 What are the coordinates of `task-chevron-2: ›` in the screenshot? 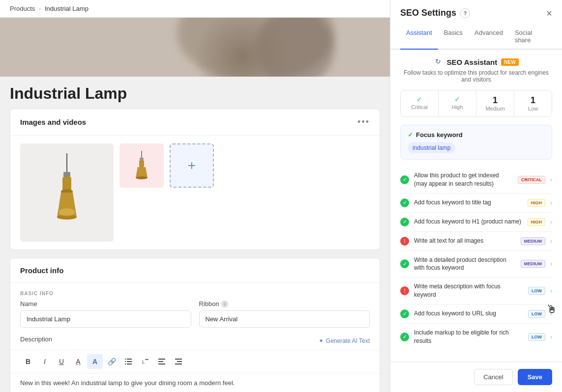 It's located at (551, 222).